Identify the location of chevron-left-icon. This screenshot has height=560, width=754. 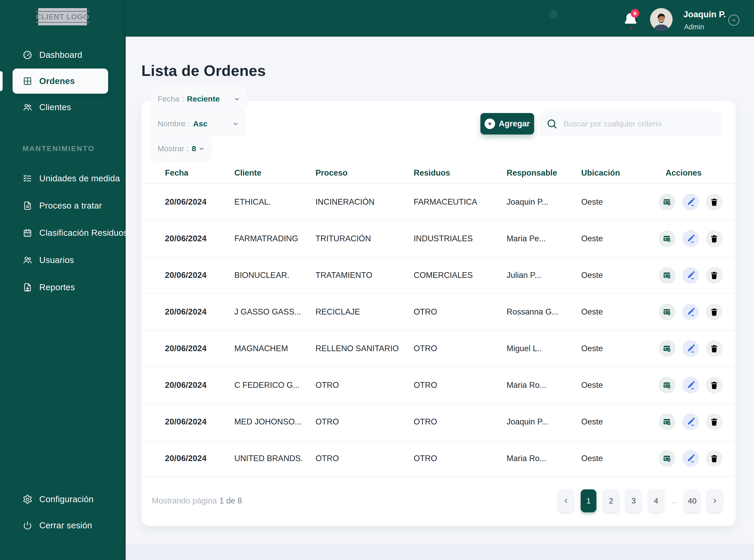
(566, 501).